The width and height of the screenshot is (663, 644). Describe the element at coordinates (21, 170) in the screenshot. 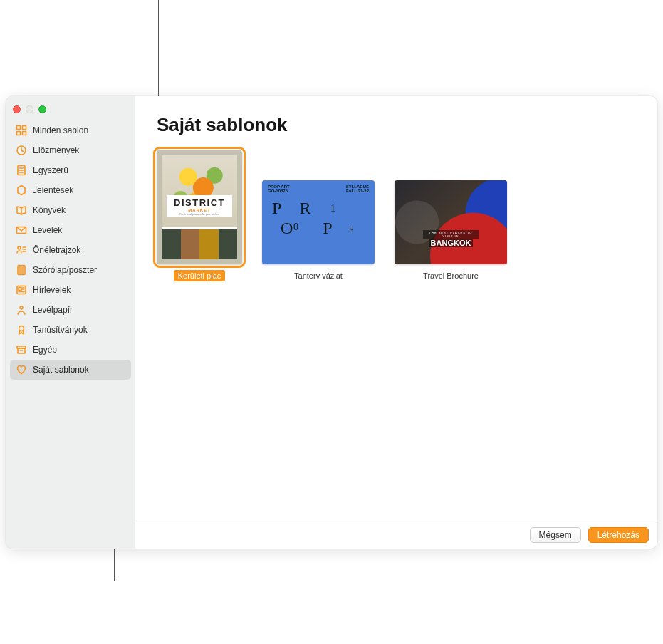

I see `doc-lines-icon` at that location.